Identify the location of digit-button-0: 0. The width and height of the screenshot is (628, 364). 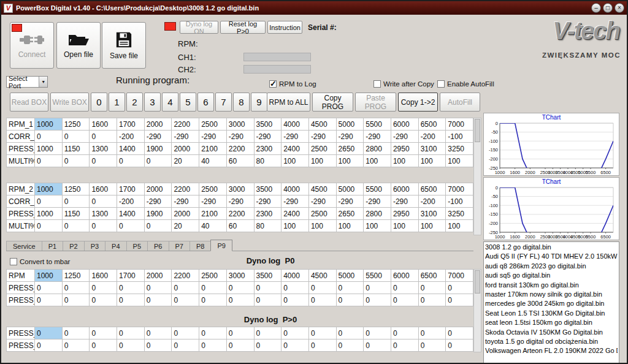
(99, 102).